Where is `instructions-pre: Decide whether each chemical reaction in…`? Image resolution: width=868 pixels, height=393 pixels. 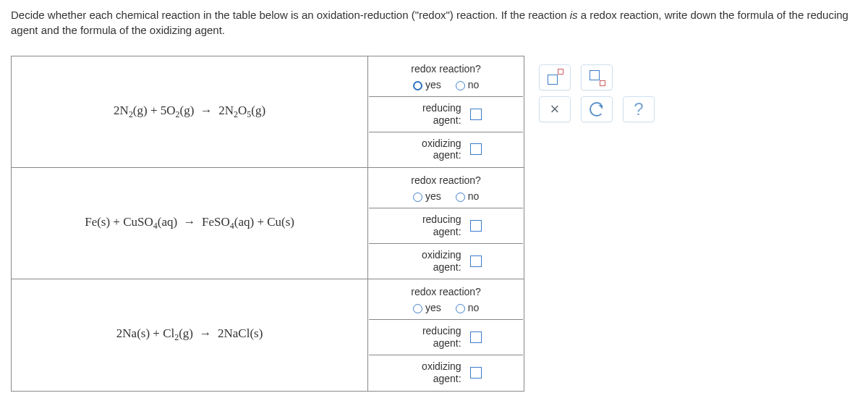
instructions-pre: Decide whether each chemical reaction in… is located at coordinates (291, 14).